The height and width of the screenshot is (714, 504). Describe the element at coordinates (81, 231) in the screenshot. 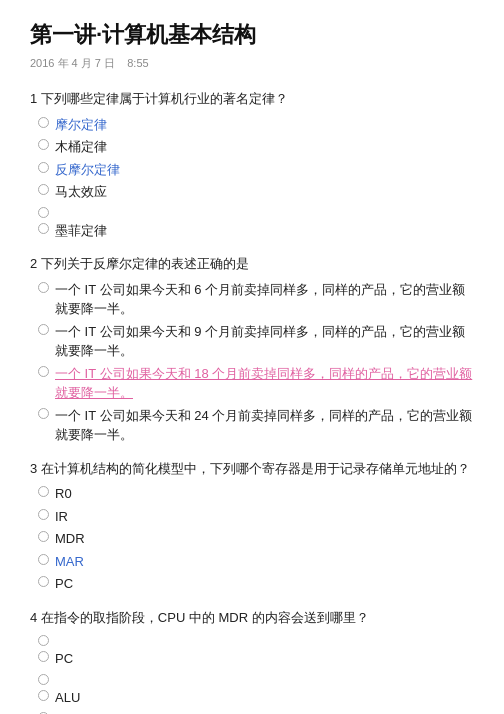

I see `option-label: 墨菲定律` at that location.